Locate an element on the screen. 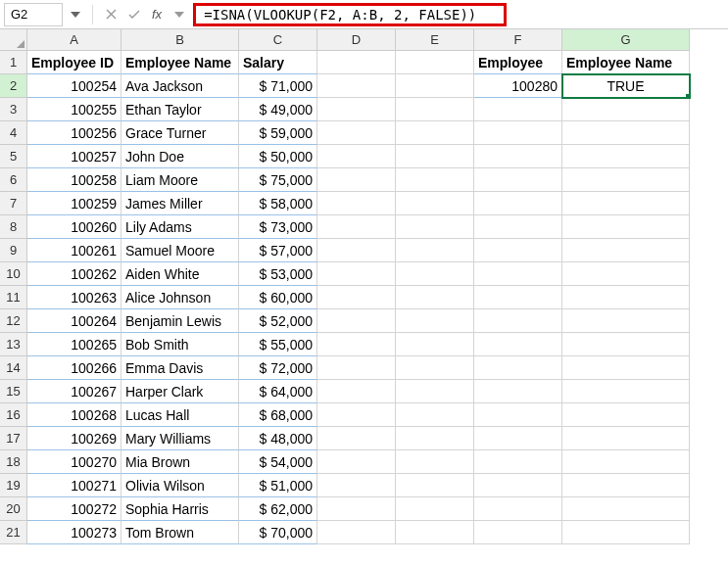 This screenshot has width=728, height=565. cell: Aiden White is located at coordinates (180, 274).